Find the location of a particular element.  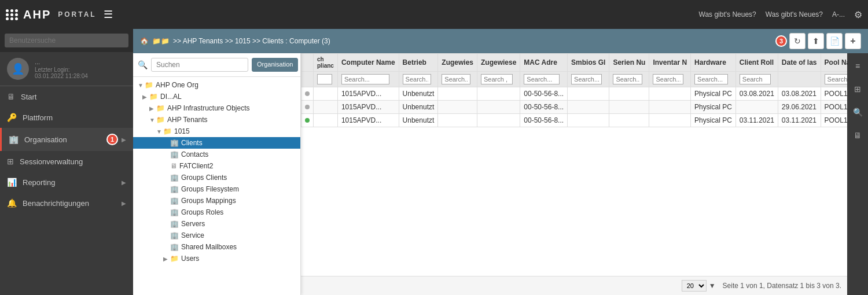

tree-label-di-al: DI...AL is located at coordinates (171, 97).